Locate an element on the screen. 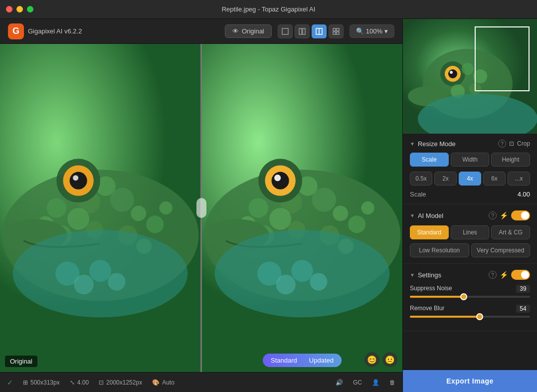 The height and width of the screenshot is (392, 537). resize-mode-chevron: ▼ is located at coordinates (412, 144).